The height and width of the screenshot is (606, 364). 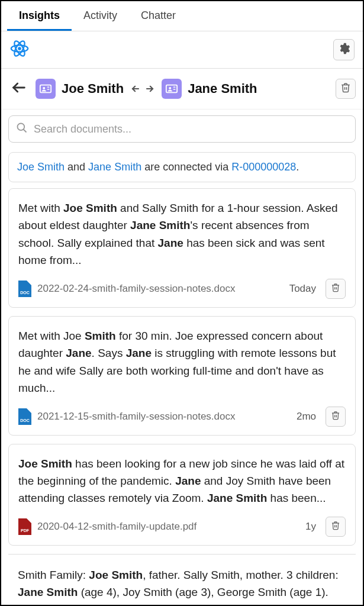 What do you see at coordinates (22, 129) in the screenshot?
I see `search-icon` at bounding box center [22, 129].